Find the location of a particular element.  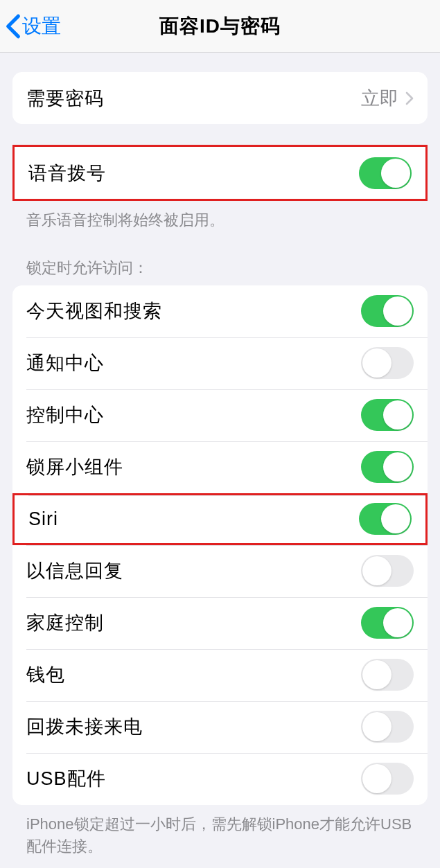

locked-access-item-label: 钱包 is located at coordinates (46, 675).